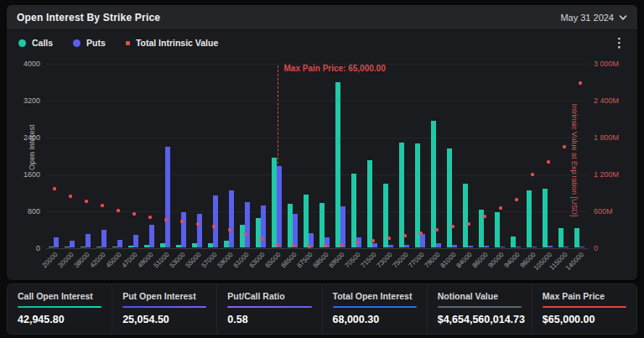 The image size is (644, 338). I want to click on legend-swatch-icon, so click(77, 44).